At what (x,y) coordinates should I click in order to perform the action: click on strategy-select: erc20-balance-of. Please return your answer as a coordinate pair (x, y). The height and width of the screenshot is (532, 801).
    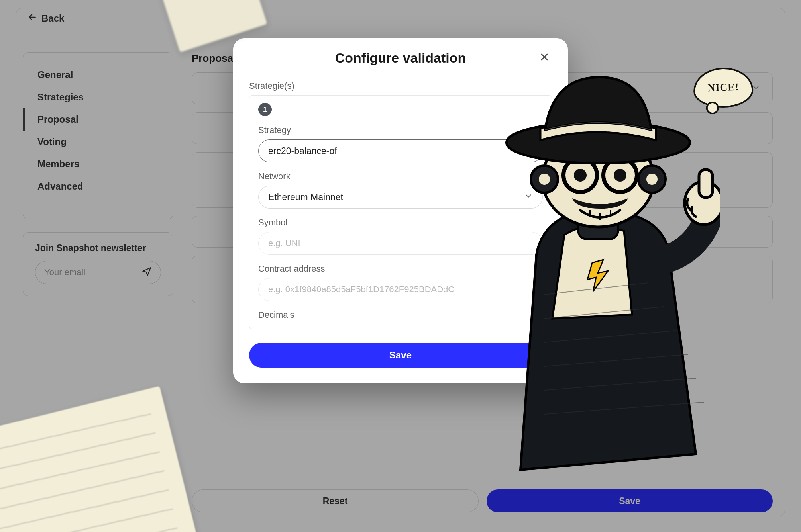
    Looking at the image, I should click on (400, 151).